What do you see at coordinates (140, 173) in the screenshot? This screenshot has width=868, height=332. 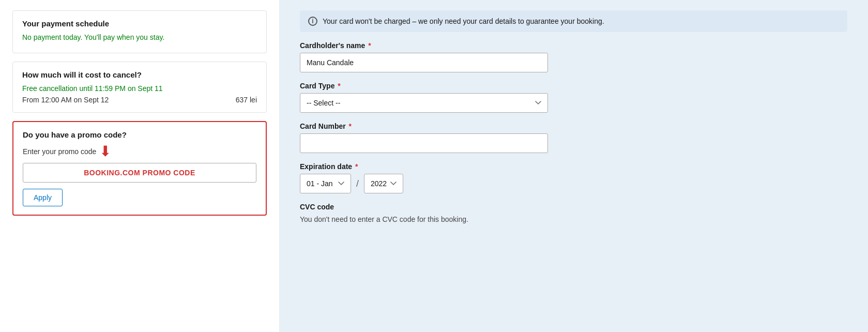 I see `promo-code-input` at bounding box center [140, 173].